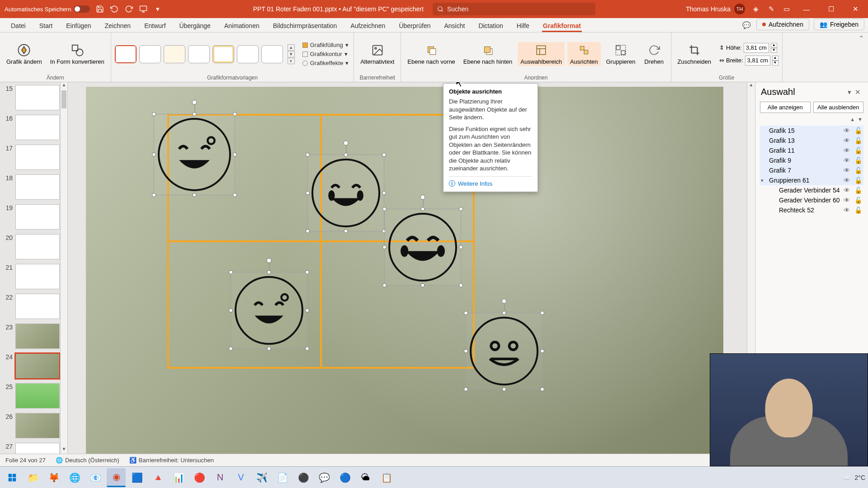  What do you see at coordinates (305, 26) in the screenshot?
I see `tab-bildschirm: Bildschirmpräsentation` at bounding box center [305, 26].